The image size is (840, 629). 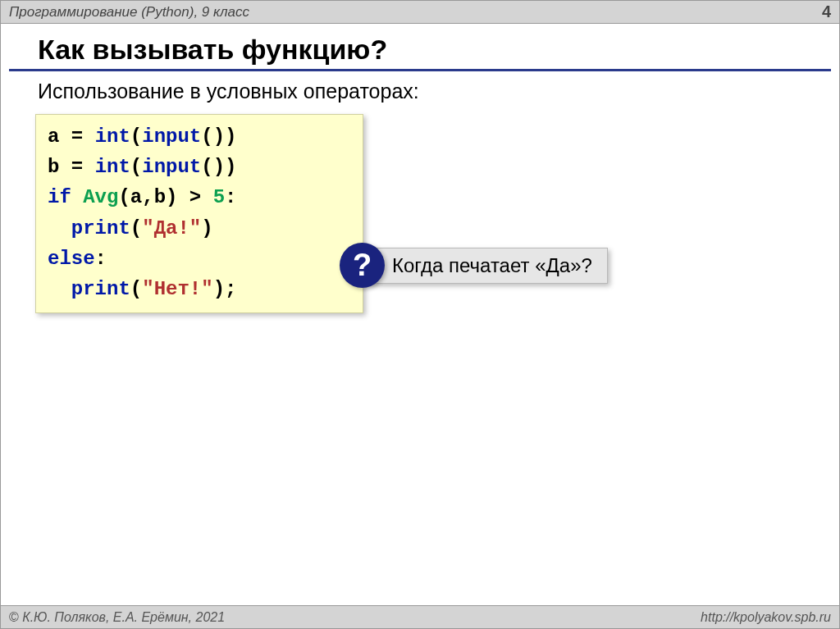 What do you see at coordinates (199, 289) in the screenshot?
I see `code-line-6: print("Нет!");` at bounding box center [199, 289].